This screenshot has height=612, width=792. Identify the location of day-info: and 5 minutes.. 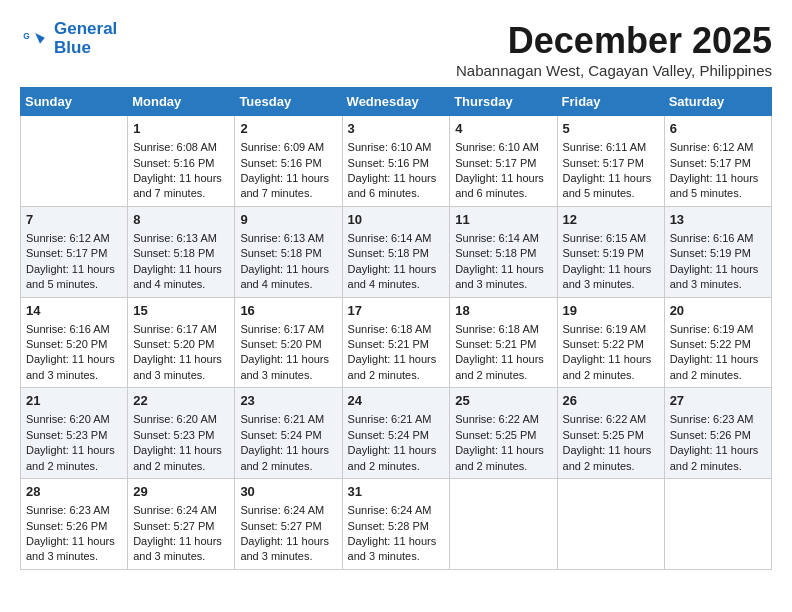
(718, 194).